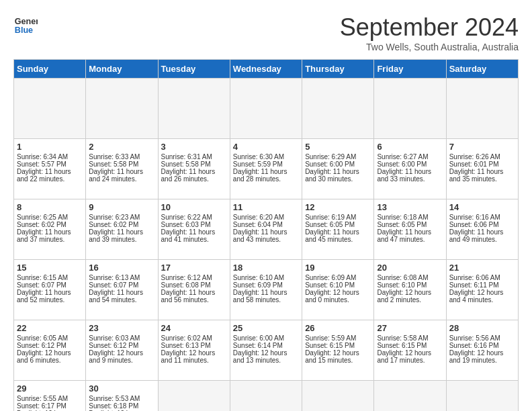 The height and width of the screenshot is (411, 532). What do you see at coordinates (266, 290) in the screenshot?
I see `day-cell-18: 18Sunrise: 6:10 AMSunset: 6:09 PMDayligh…` at bounding box center [266, 290].